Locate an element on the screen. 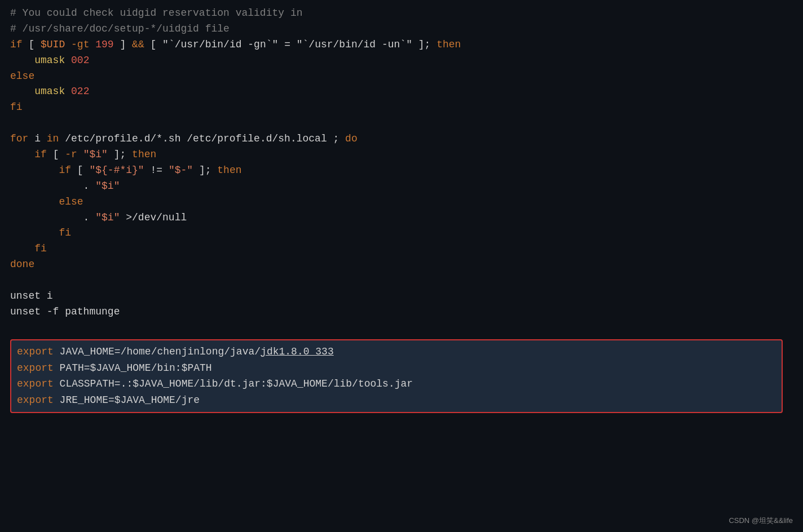 The image size is (803, 532). code-line-12: else is located at coordinates (402, 202).